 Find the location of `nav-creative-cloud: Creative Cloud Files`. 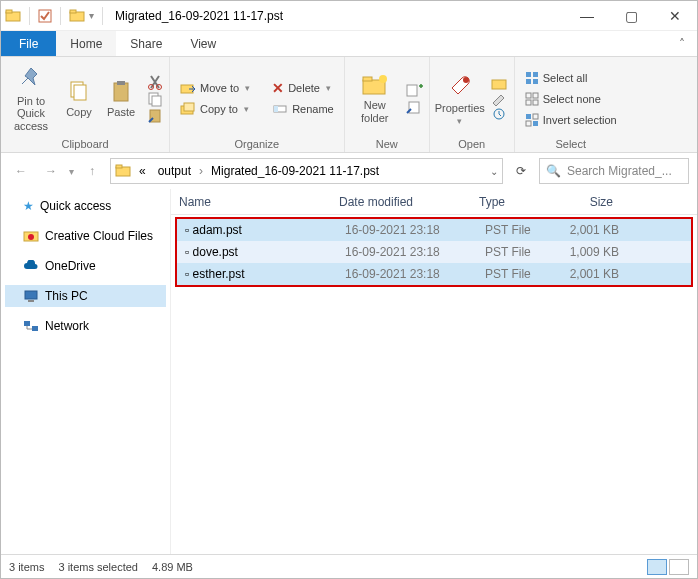

nav-creative-cloud: Creative Cloud Files is located at coordinates (86, 236).